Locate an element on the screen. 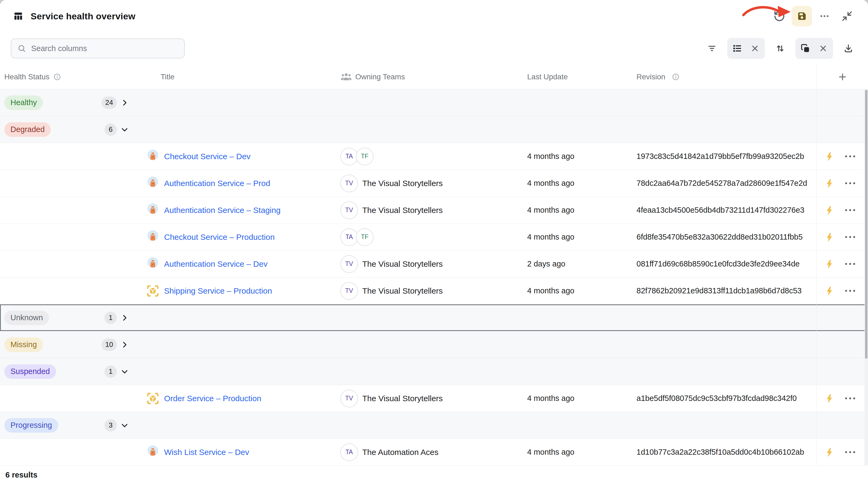 Image resolution: width=868 pixels, height=484 pixels. revision-hash: 82f7862b20921e9d8313ff11dcb1a98b6d7d8c53 is located at coordinates (719, 291).